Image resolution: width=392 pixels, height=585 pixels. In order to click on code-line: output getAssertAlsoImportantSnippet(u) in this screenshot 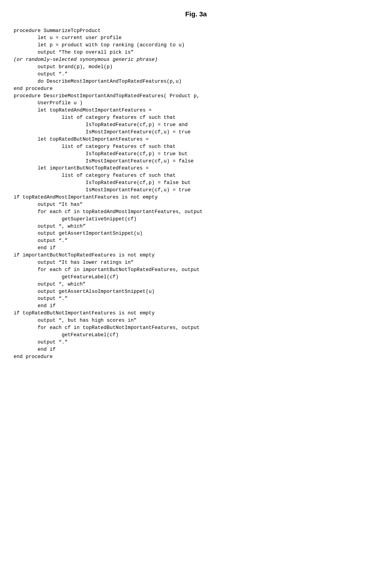, I will do `click(196, 292)`.